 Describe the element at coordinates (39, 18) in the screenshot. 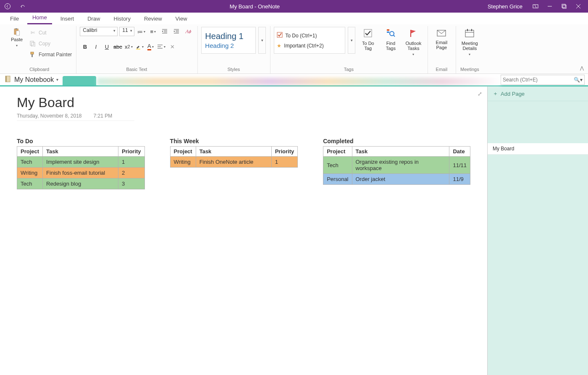

I see `tab-home: Home` at that location.